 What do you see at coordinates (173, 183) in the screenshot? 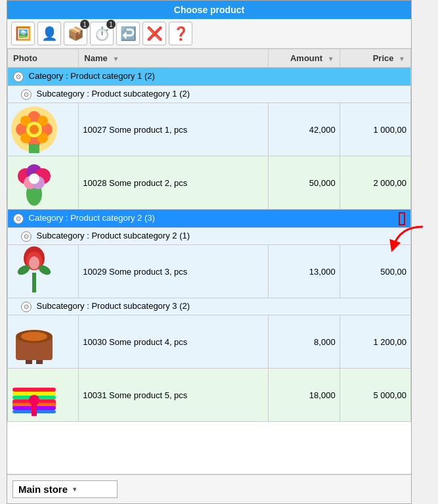
I see `product-name-cell: 10028 Some product 2, pcs` at bounding box center [173, 183].